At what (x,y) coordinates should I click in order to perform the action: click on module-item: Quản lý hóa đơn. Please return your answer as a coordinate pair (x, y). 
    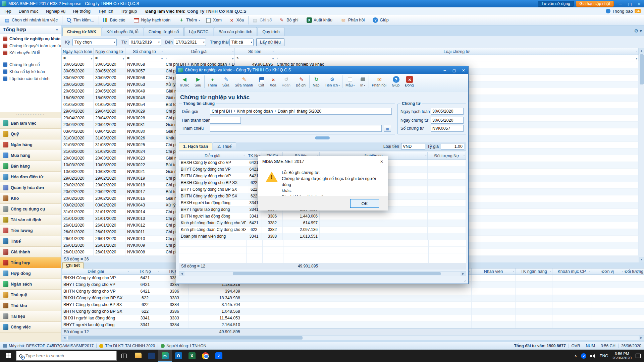
    Looking at the image, I should click on (31, 188).